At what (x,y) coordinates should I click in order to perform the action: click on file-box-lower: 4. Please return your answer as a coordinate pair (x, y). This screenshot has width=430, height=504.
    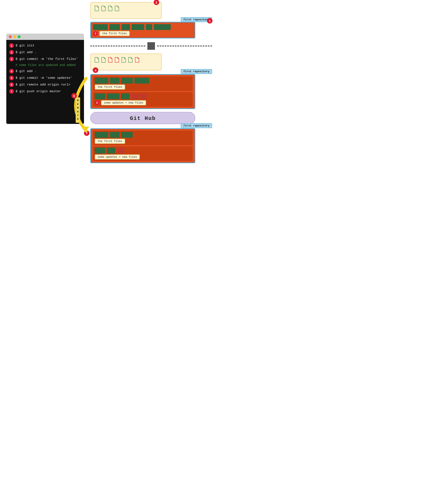
    Looking at the image, I should click on (126, 62).